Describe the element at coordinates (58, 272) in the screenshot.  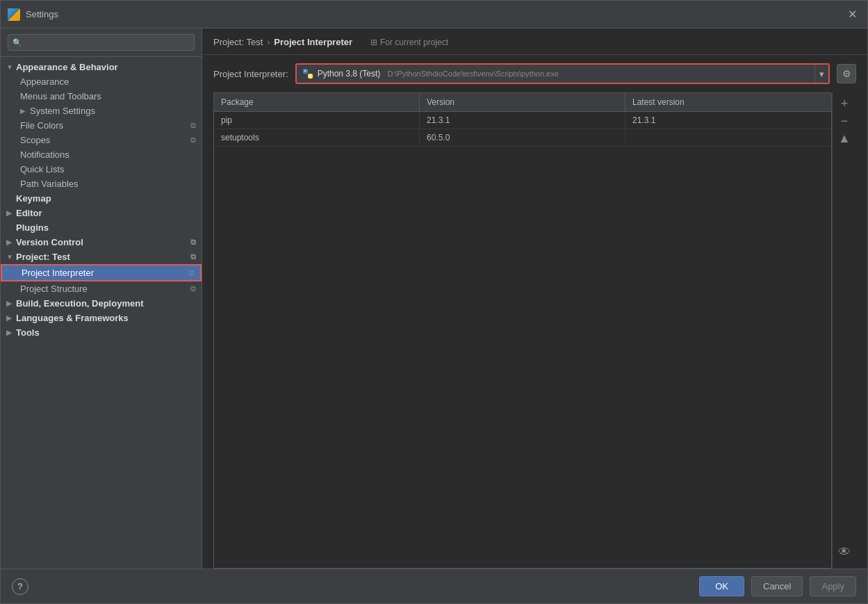
I see `sidebar-item-label: Project Interpreter` at that location.